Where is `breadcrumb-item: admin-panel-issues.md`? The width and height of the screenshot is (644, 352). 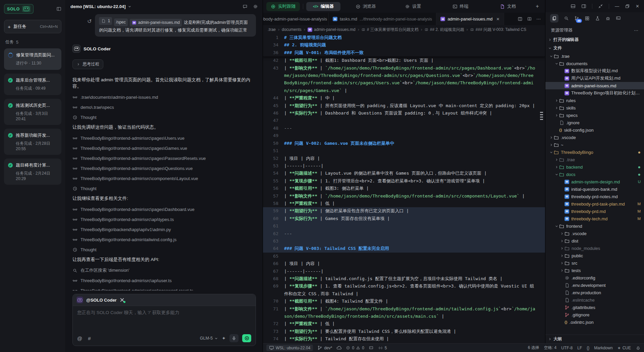 breadcrumb-item: admin-panel-issues.md is located at coordinates (331, 30).